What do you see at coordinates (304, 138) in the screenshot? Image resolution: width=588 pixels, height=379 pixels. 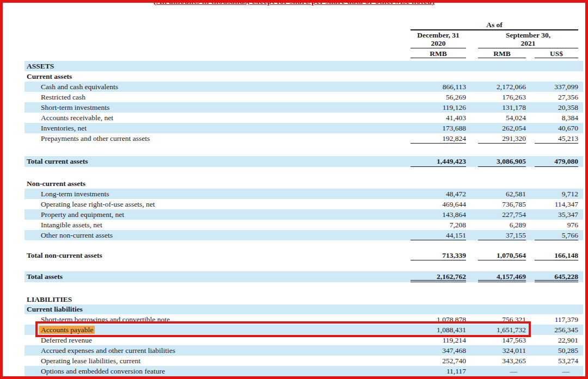 I see `table-row: Prepayments and other current assets192,…` at bounding box center [304, 138].